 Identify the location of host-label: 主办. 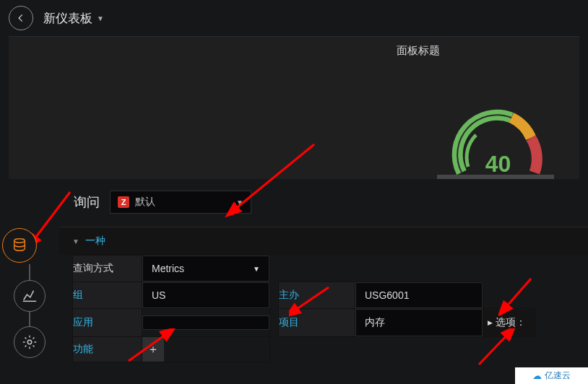
(317, 296).